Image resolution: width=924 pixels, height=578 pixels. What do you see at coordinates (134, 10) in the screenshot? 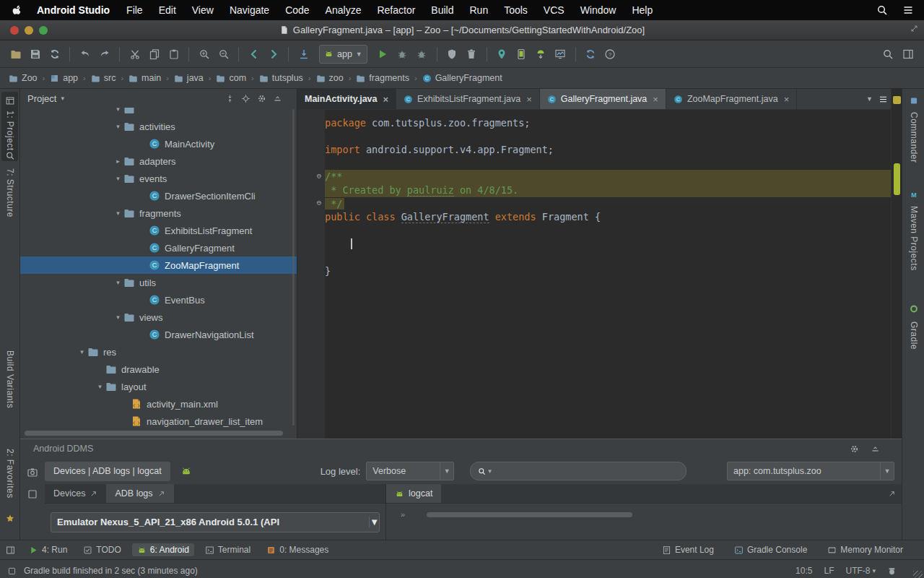
I see `menu-item-file: File` at bounding box center [134, 10].